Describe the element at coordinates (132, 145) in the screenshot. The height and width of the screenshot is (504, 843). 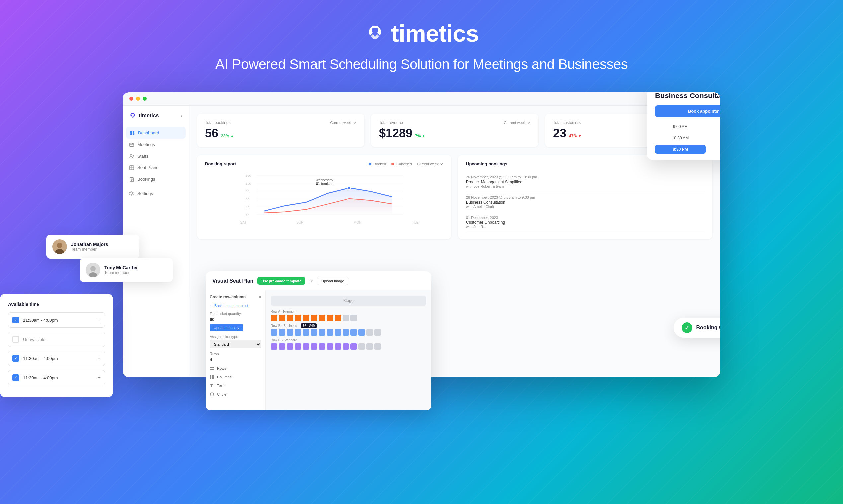
I see `meetings-icon` at that location.